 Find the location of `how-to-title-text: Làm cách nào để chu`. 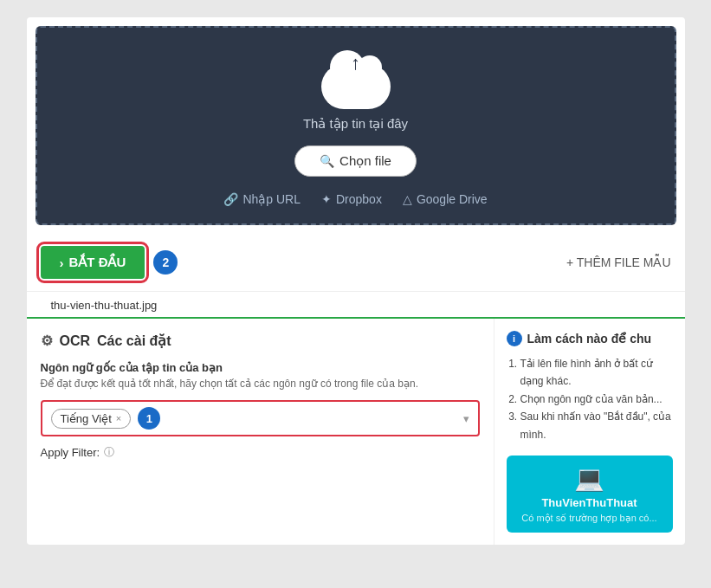

how-to-title-text: Làm cách nào để chu is located at coordinates (590, 339).